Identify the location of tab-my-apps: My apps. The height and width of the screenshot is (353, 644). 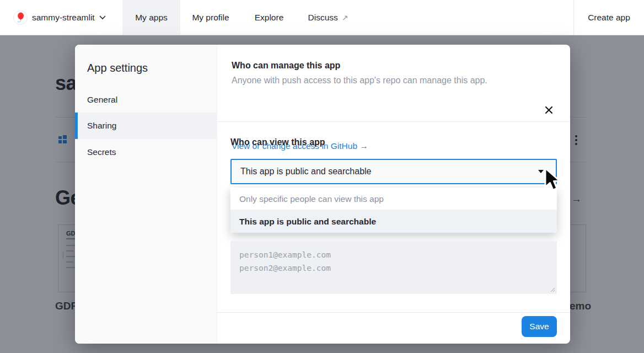
(151, 18).